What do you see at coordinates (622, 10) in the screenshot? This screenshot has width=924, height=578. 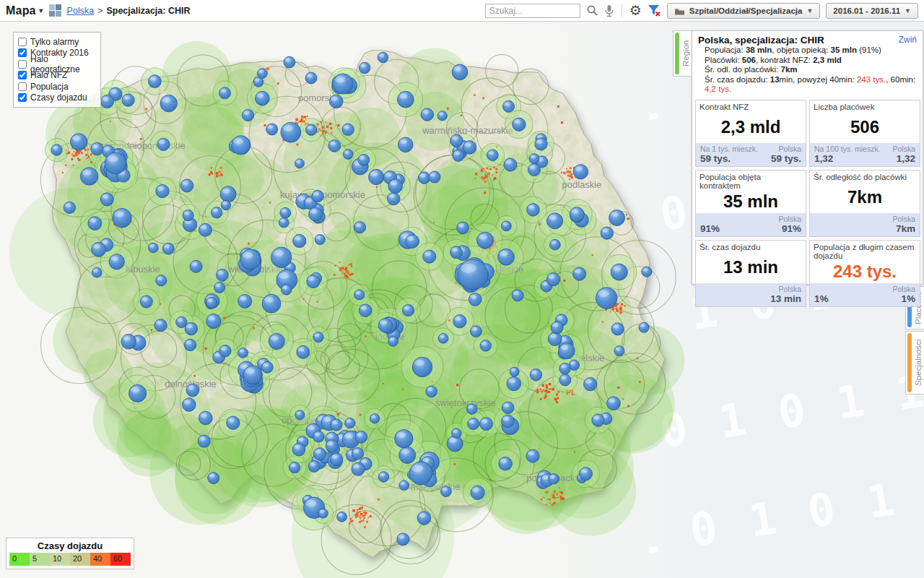 I see `toolbar-divider` at bounding box center [622, 10].